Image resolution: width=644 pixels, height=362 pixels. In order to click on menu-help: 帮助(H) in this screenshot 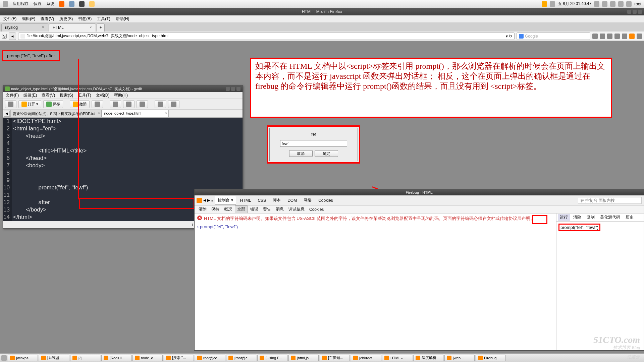, I will do `click(121, 95)`.